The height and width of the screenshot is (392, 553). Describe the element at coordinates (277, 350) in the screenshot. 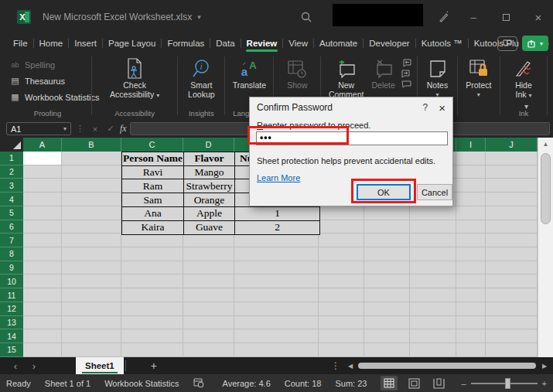

I see `cell-E15` at that location.